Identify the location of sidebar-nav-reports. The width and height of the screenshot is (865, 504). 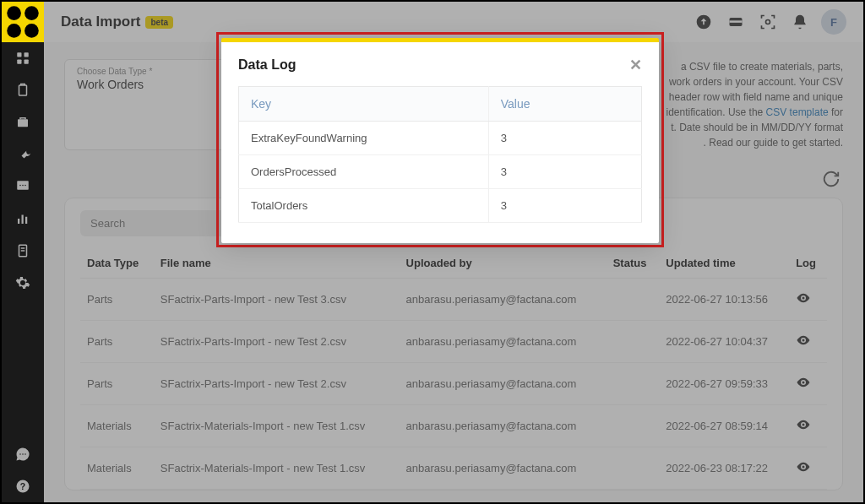
(23, 187).